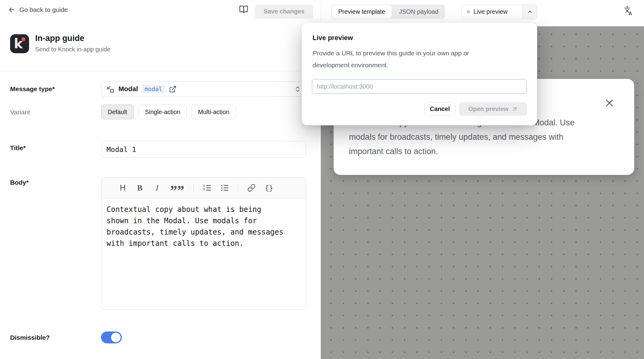  Describe the element at coordinates (388, 12) in the screenshot. I see `preview-mode-tabs: Preview template JSON payload` at that location.